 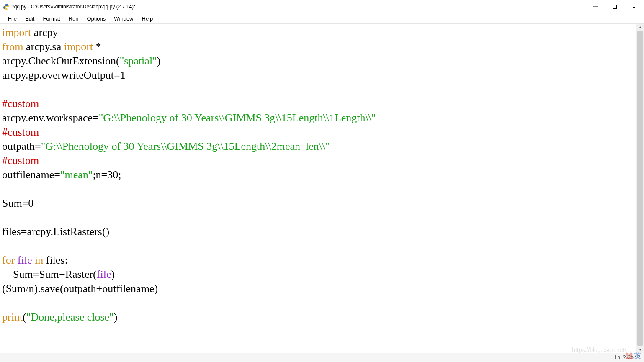 What do you see at coordinates (237, 118) in the screenshot?
I see `str-workspace: "G:\\Phenology of 30 Years\\GIMMS 3g\\15…` at bounding box center [237, 118].